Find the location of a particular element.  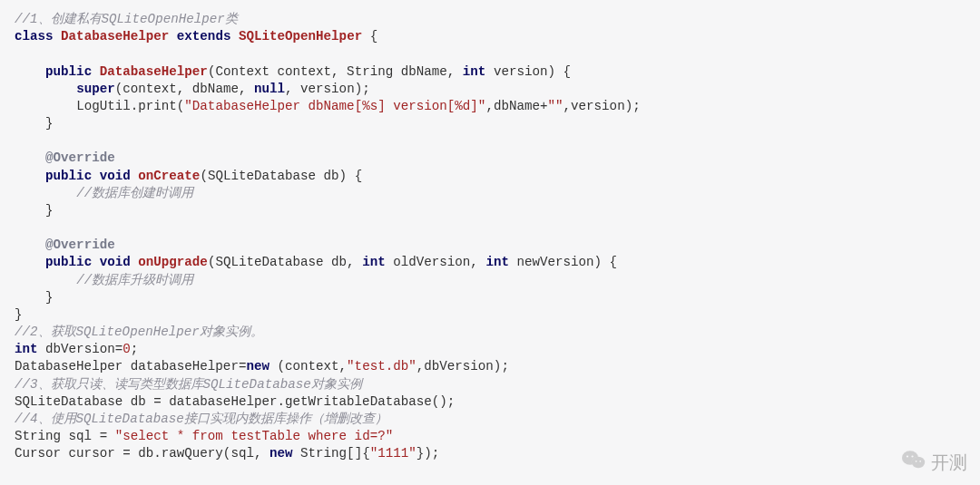

method-name: onUpgrade is located at coordinates (172, 262).